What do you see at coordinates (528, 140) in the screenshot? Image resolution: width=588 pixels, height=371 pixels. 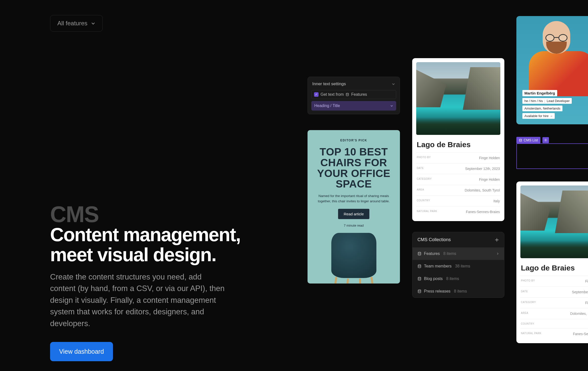 I see `cms-list-badge: CMS List` at bounding box center [528, 140].